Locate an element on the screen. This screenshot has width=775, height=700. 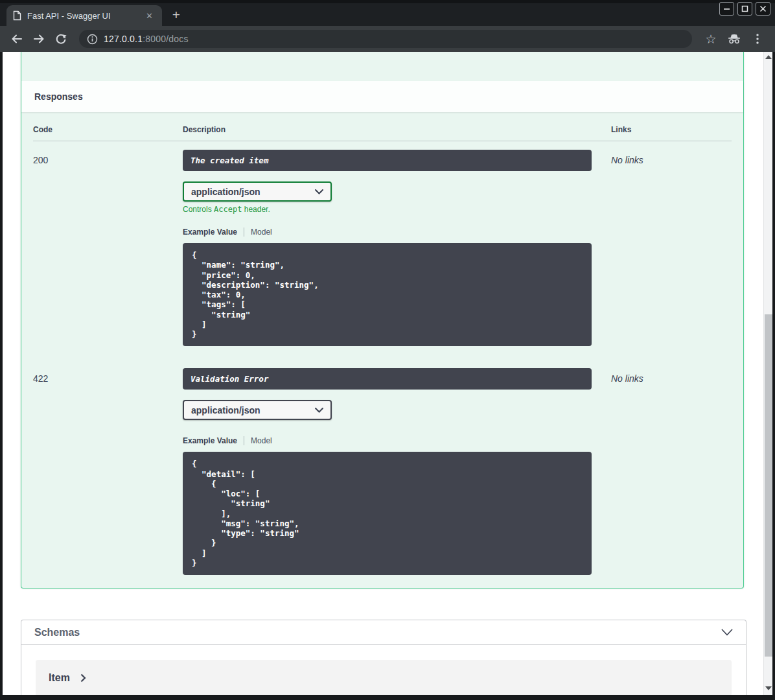
model-name: Item is located at coordinates (60, 678).